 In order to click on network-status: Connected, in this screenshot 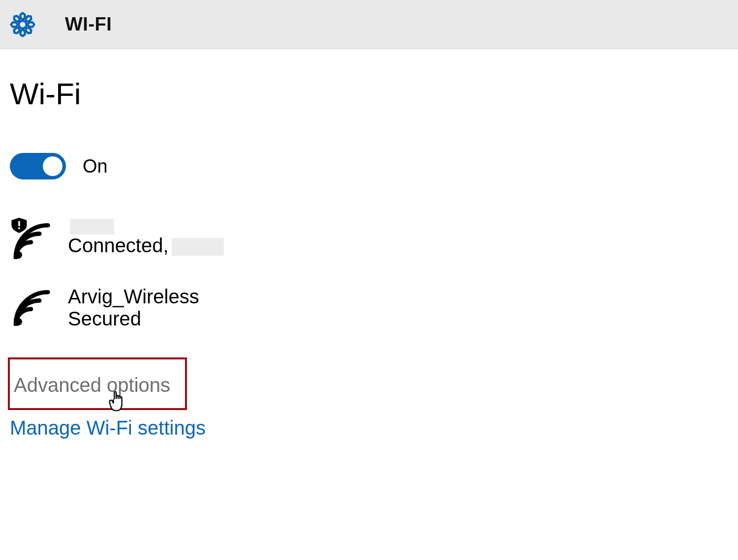, I will do `click(118, 246)`.